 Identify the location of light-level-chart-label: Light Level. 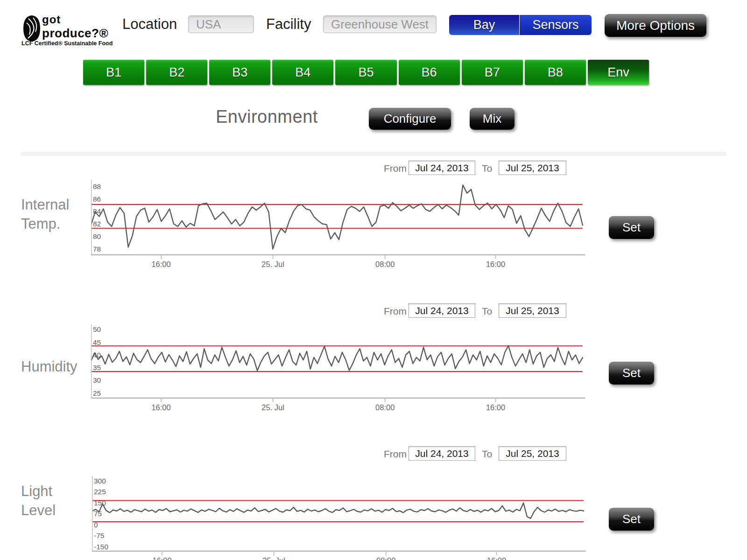
(38, 501).